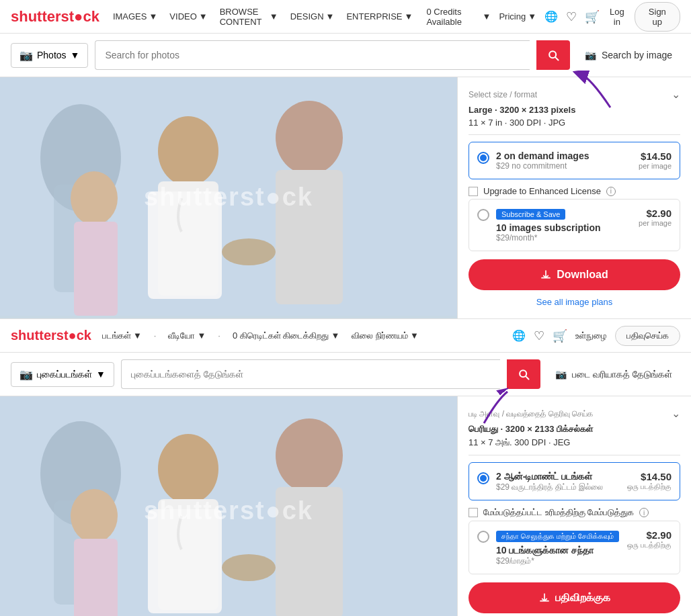 This screenshot has height=616, width=691. I want to click on bottom-chevron-down-icon: ▼, so click(101, 374).